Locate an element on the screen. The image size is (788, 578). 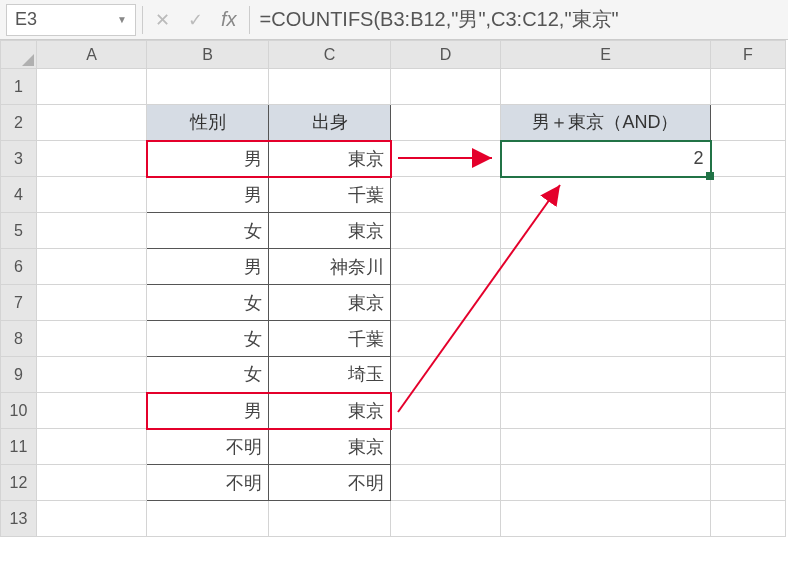
cell-C8: 千葉 is located at coordinates (330, 339).